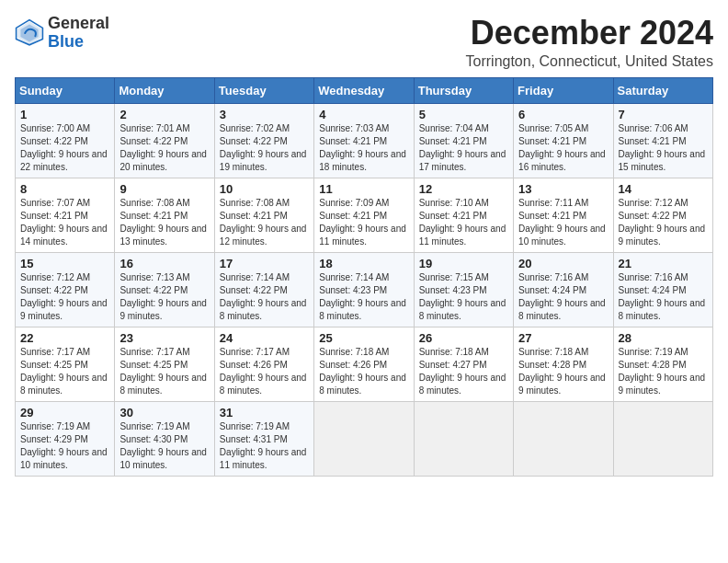 Image resolution: width=728 pixels, height=563 pixels. Describe the element at coordinates (663, 289) in the screenshot. I see `calendar-cell: 21 Sunrise: 7:16 AMSunset: 4:24 PMDaylig…` at that location.